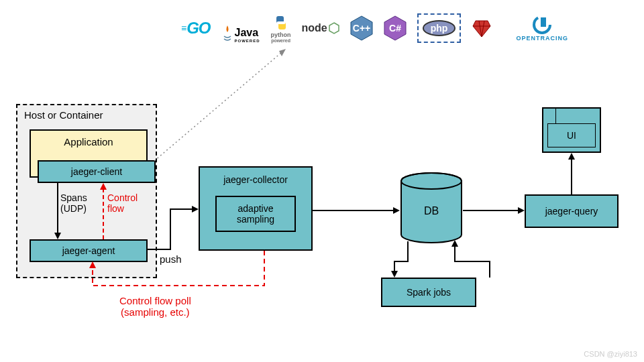  Describe the element at coordinates (362, 28) in the screenshot. I see `cpp-icon: C++` at that location.